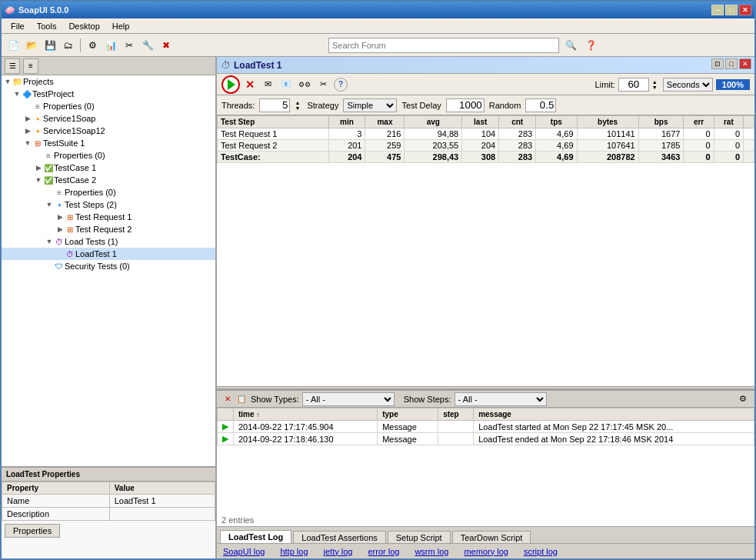  Describe the element at coordinates (68, 45) in the screenshot. I see `saveall-button: 🗂` at that location.